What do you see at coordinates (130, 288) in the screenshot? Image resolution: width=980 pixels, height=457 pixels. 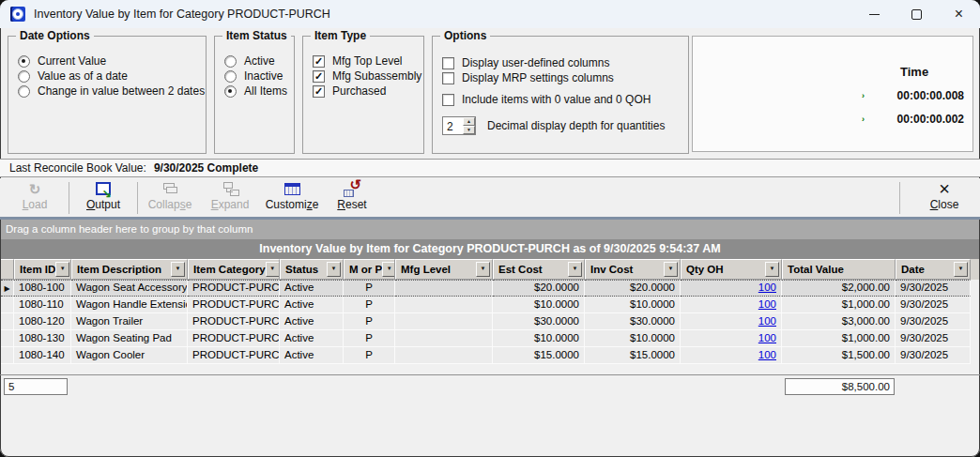 I see `cell-item-description: Wagon Seat Accessory` at bounding box center [130, 288].